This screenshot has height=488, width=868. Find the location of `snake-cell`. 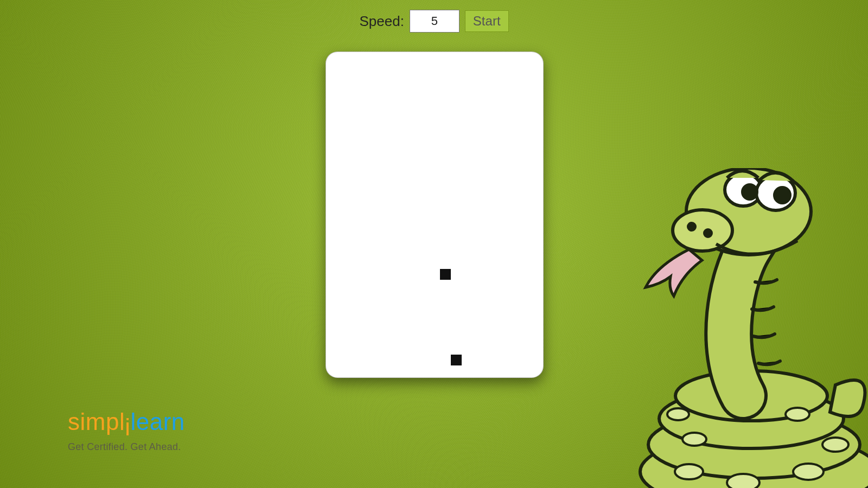

snake-cell is located at coordinates (445, 274).